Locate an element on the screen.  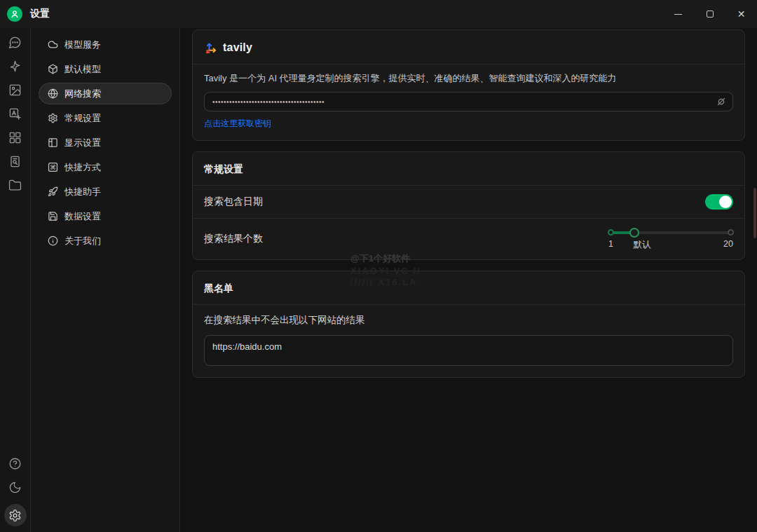
sidebar-item-model-services: 模型服务 is located at coordinates (105, 45).